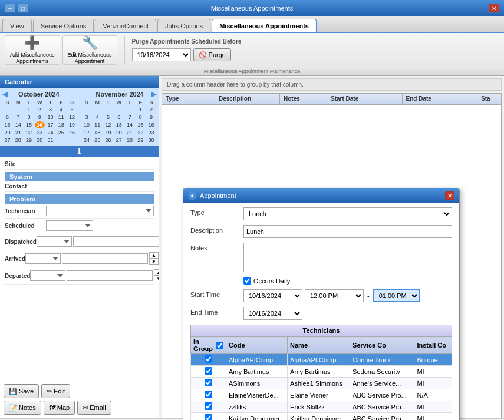  What do you see at coordinates (110, 276) in the screenshot?
I see `departed-input` at bounding box center [110, 276].